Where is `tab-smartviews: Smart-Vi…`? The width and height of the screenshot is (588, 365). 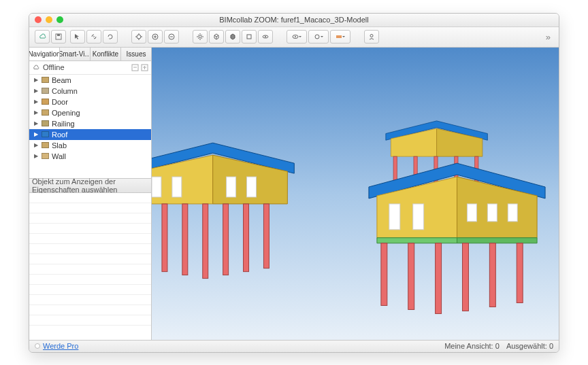
tab-smartviews: Smart-Vi… is located at coordinates (75, 54).